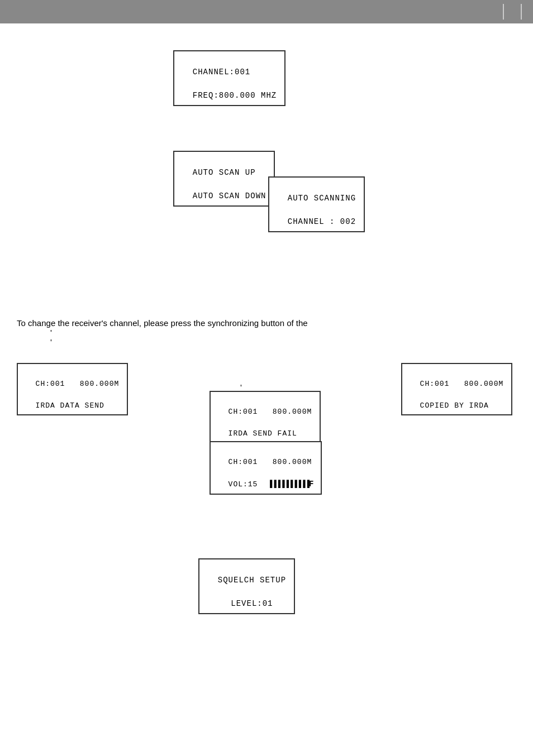 This screenshot has height=756, width=533. Describe the element at coordinates (263, 433) in the screenshot. I see `irda-fail-line2: IRDA SEND FAIL` at that location.